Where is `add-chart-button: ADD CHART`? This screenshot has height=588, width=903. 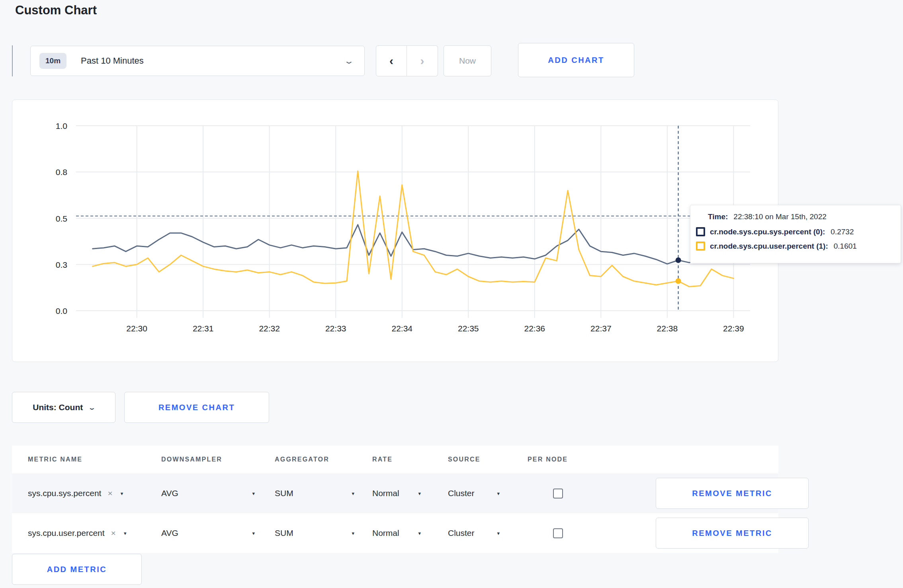 add-chart-button: ADD CHART is located at coordinates (576, 60).